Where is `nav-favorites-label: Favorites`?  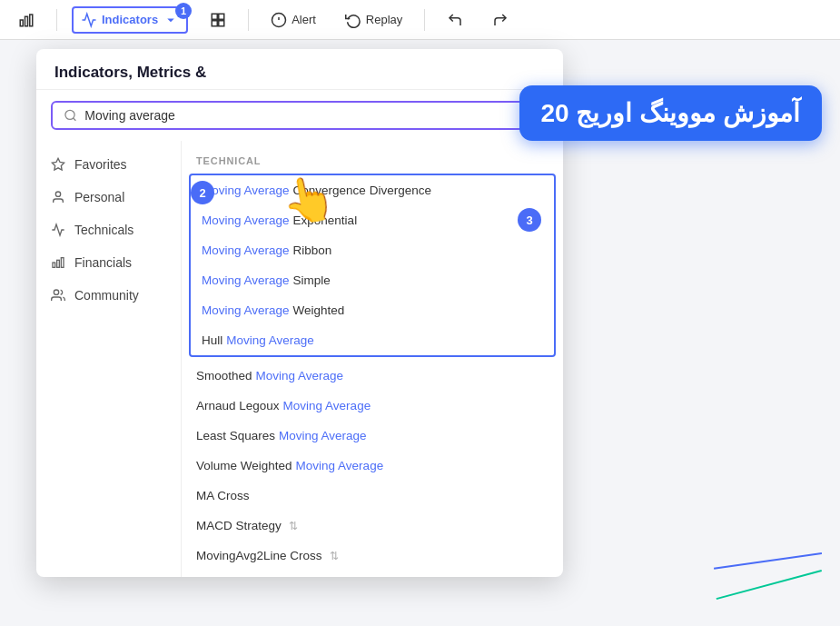
nav-favorites-label: Favorites is located at coordinates (101, 164).